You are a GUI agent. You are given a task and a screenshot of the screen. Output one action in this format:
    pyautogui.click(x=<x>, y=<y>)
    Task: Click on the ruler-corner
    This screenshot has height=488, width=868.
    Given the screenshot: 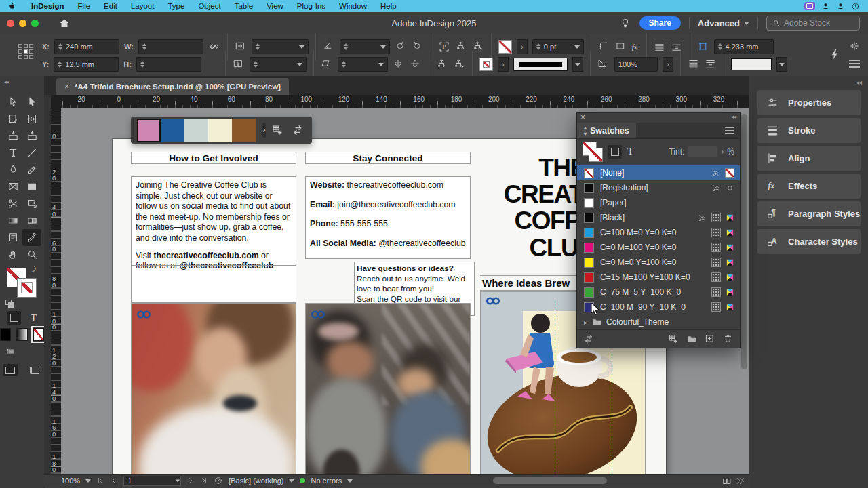 What is the action you would take?
    pyautogui.click(x=56, y=102)
    